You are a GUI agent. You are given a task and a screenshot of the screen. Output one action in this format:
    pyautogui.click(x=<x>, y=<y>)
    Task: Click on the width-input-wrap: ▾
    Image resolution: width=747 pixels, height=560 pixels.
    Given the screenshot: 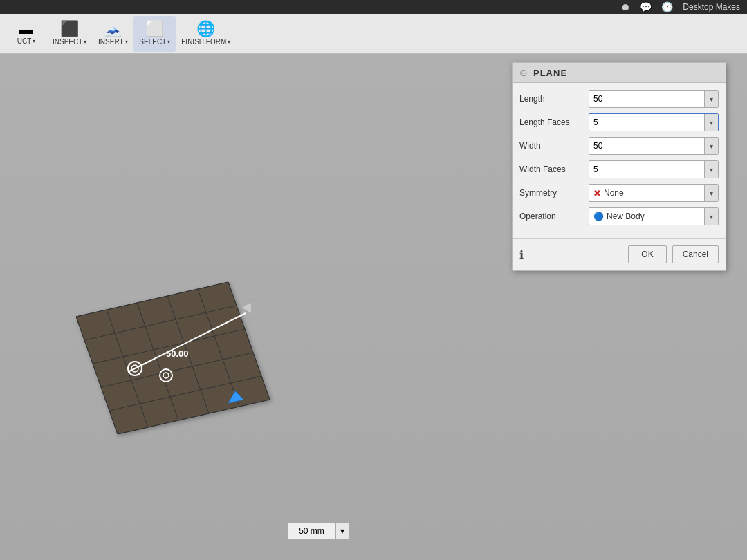 What is the action you would take?
    pyautogui.click(x=654, y=146)
    